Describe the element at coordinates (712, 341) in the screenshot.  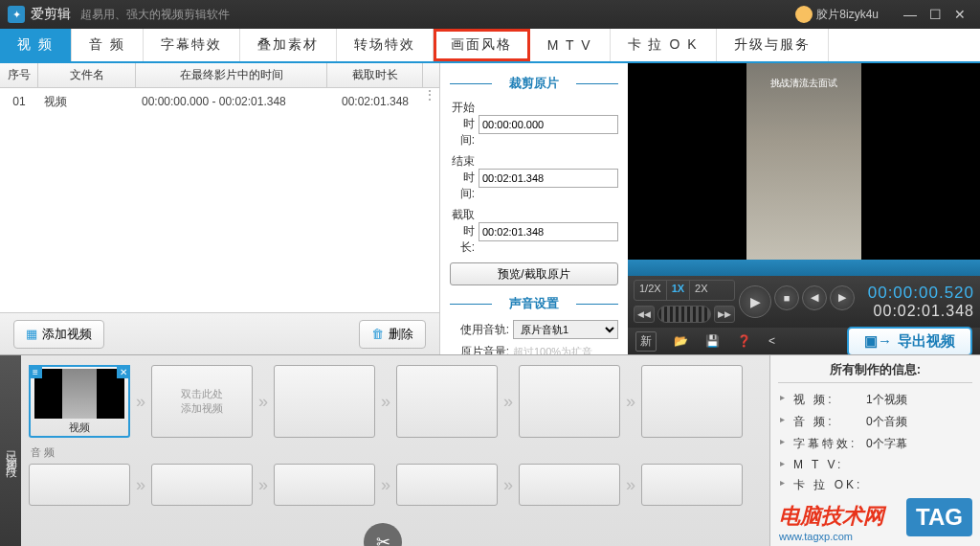
I see `save-icon: 💾` at that location.